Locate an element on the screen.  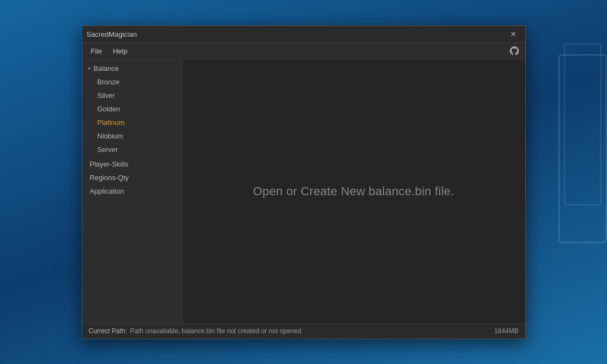
status-path-label: Currect Path: is located at coordinates (108, 331).